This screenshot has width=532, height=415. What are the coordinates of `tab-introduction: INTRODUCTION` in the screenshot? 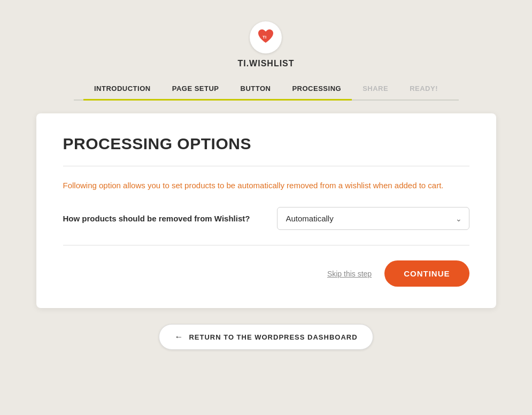 It's located at (122, 90).